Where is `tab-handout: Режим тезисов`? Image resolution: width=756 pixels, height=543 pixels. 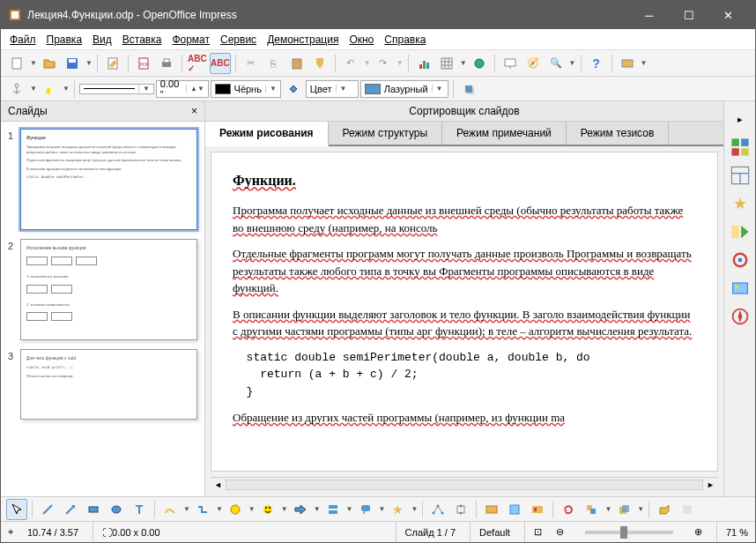
tab-handout: Режим тезисов is located at coordinates (619, 133).